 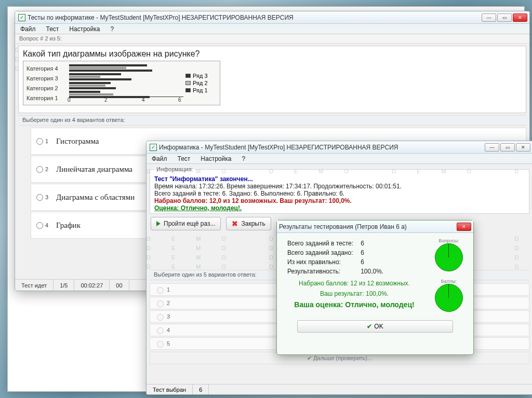 What do you see at coordinates (320, 271) in the screenshot?
I see `stat-label: Результативность:` at bounding box center [320, 271].